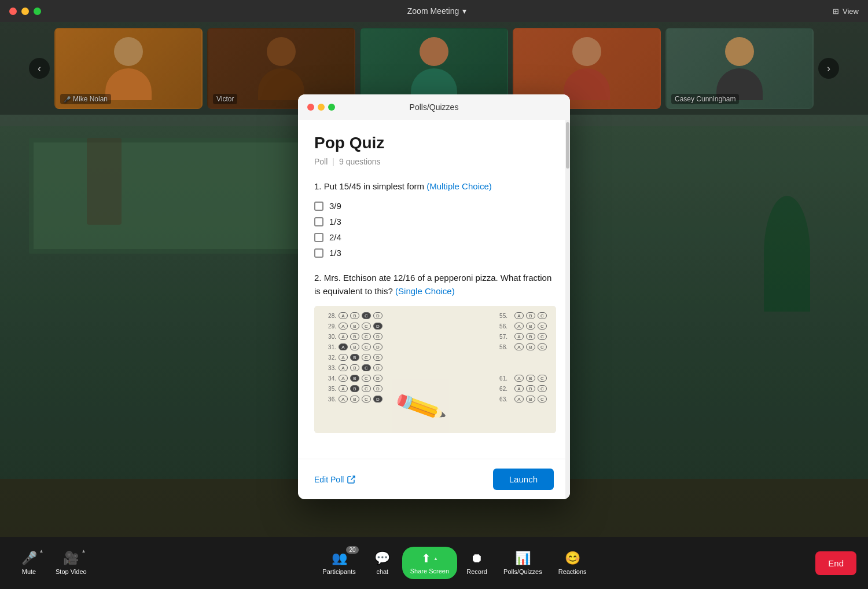 This screenshot has width=868, height=589. I want to click on quiz-title: Pop Quiz, so click(435, 143).